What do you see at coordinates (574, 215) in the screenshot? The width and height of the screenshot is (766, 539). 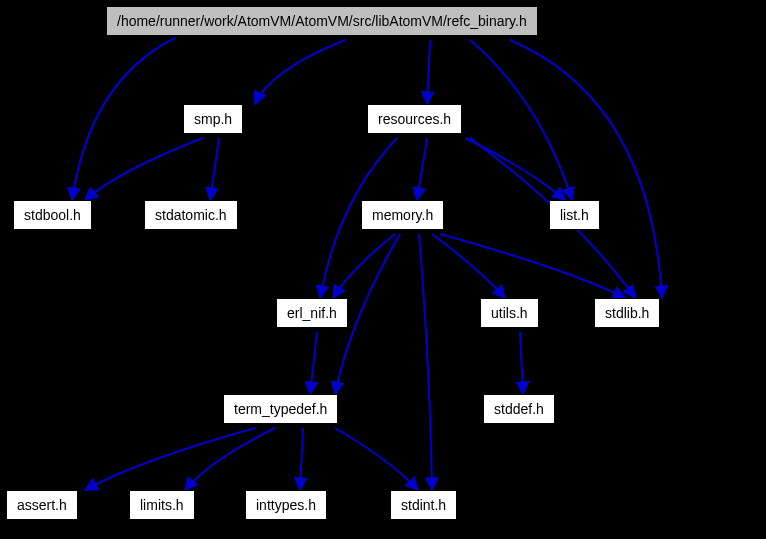 I see `node-label: list.h` at bounding box center [574, 215].